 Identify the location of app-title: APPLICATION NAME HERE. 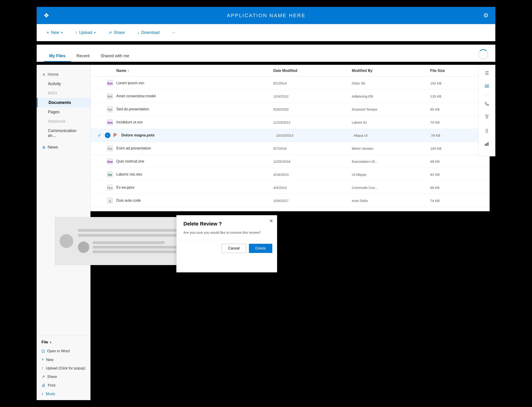
(266, 16).